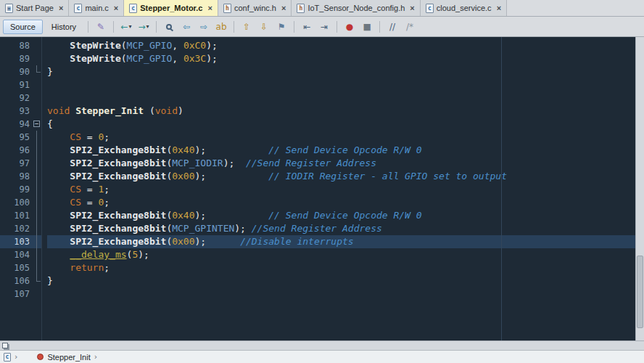  What do you see at coordinates (640, 189) in the screenshot?
I see `vertical-scrollbar` at bounding box center [640, 189].